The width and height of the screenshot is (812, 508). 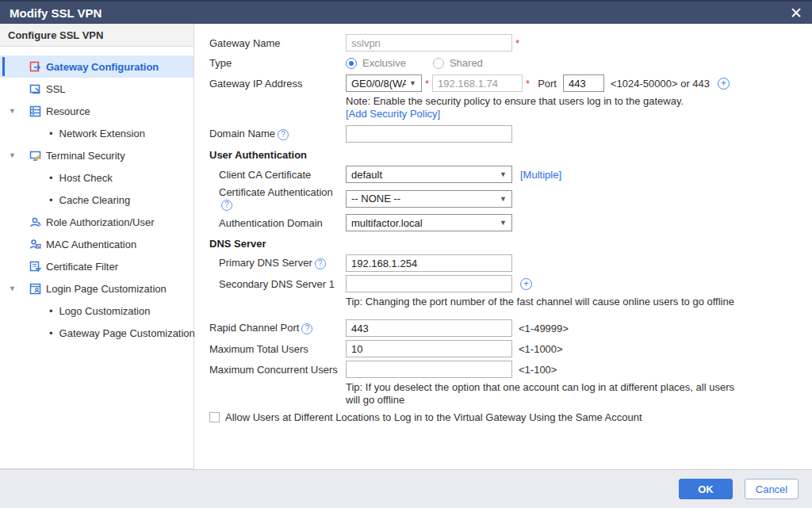 What do you see at coordinates (278, 369) in the screenshot?
I see `max-concurrent-users-label: Maximum Concurrent Users` at bounding box center [278, 369].